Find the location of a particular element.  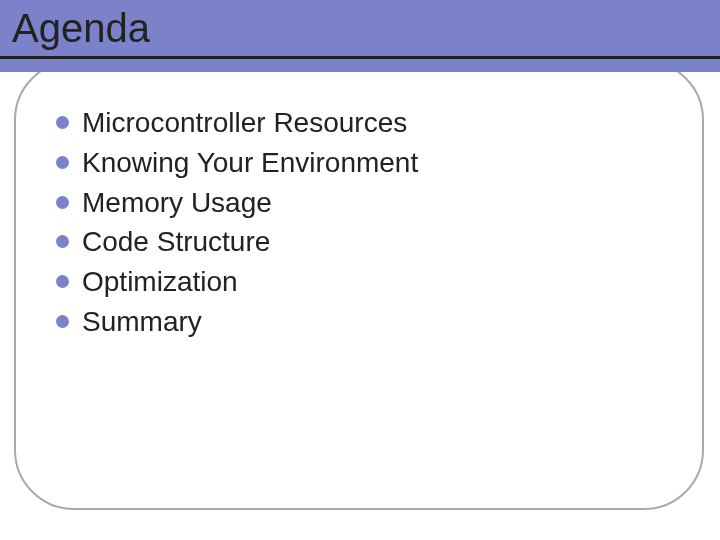

list-item: Knowing Your Environment is located at coordinates (237, 163).